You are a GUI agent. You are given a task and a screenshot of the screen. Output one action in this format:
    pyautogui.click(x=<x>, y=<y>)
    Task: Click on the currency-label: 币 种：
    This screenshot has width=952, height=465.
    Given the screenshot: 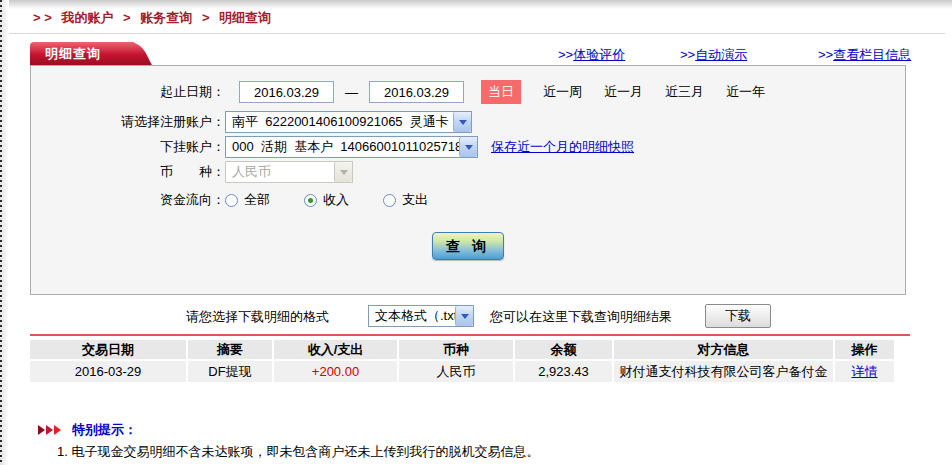 What is the action you would take?
    pyautogui.click(x=132, y=172)
    